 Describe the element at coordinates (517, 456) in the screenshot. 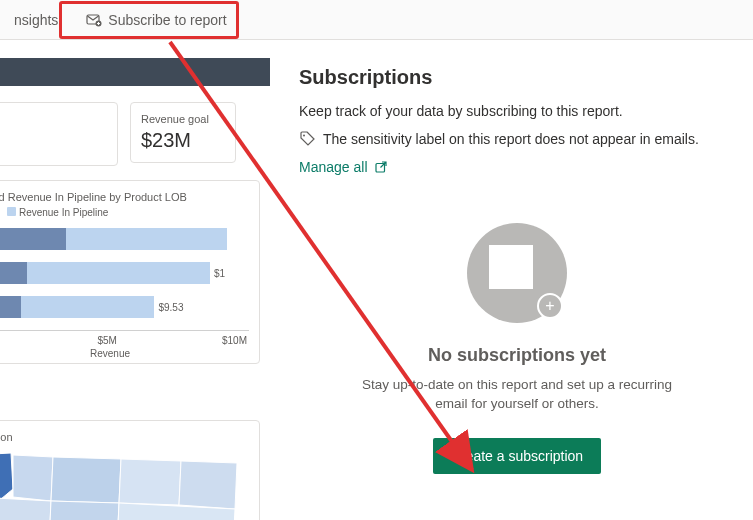

I see `create-subscription-label: Create a subscription` at that location.